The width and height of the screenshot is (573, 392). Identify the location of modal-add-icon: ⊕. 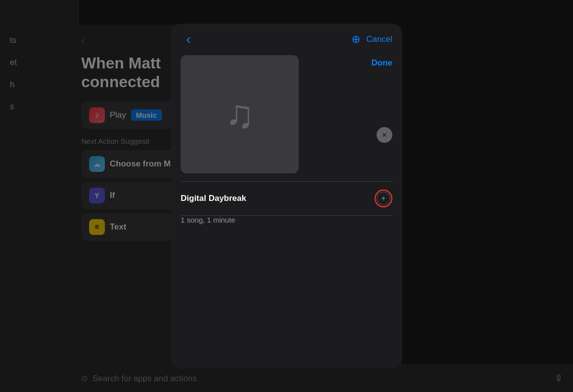
(356, 39).